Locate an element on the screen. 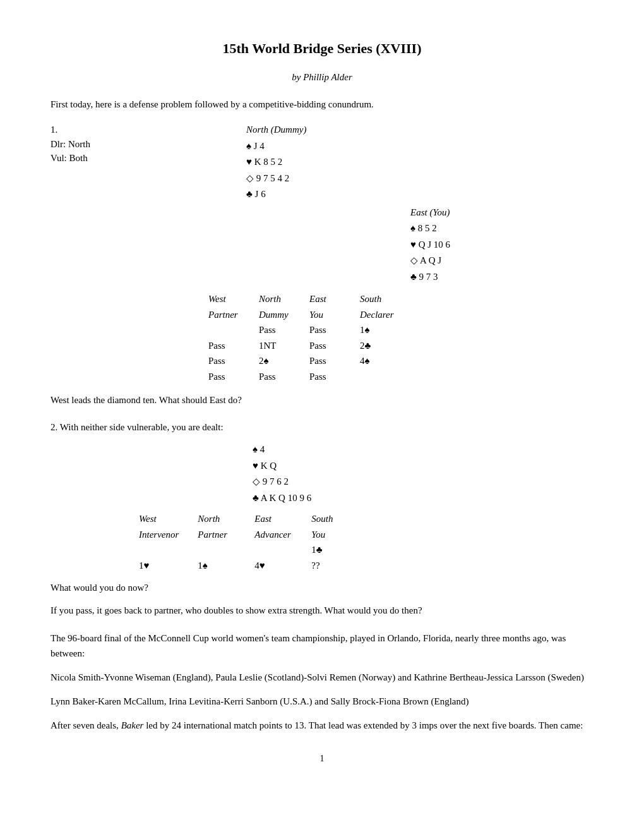  bid2-e0 is located at coordinates (283, 550).